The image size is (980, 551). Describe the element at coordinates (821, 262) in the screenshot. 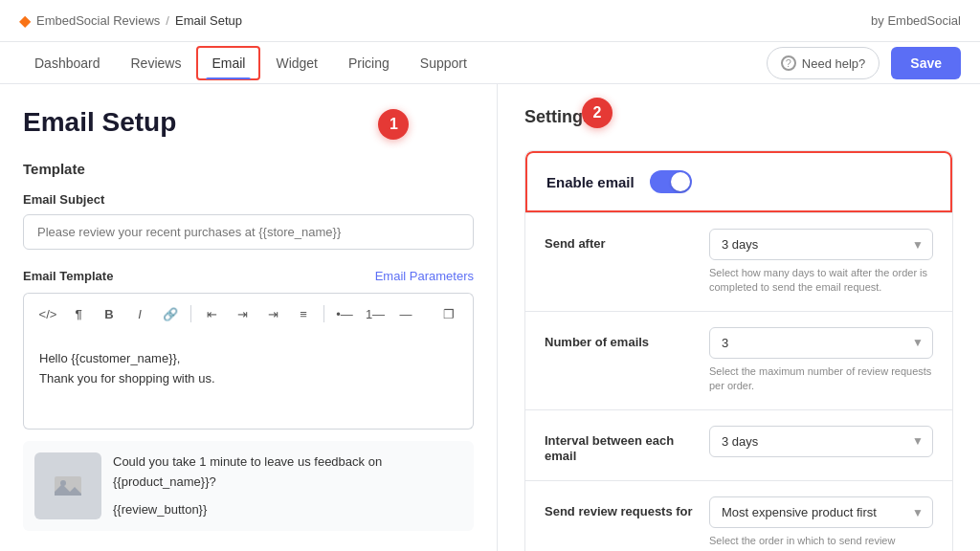

I see `send-after-right: 3 days 1 day 2 days 5 days 7 days 14 day…` at that location.